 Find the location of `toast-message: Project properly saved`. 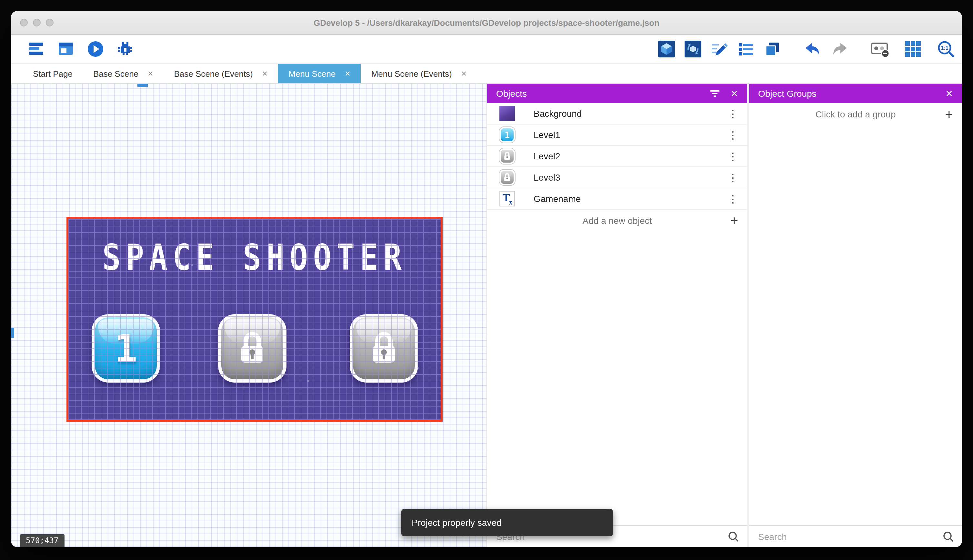

toast-message: Project properly saved is located at coordinates (457, 522).